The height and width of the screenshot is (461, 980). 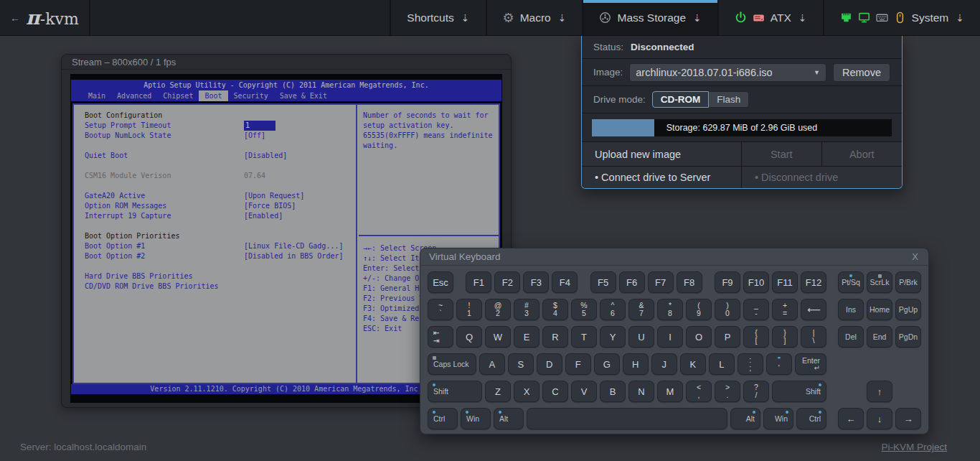 What do you see at coordinates (727, 337) in the screenshot?
I see `key-p: P` at bounding box center [727, 337].